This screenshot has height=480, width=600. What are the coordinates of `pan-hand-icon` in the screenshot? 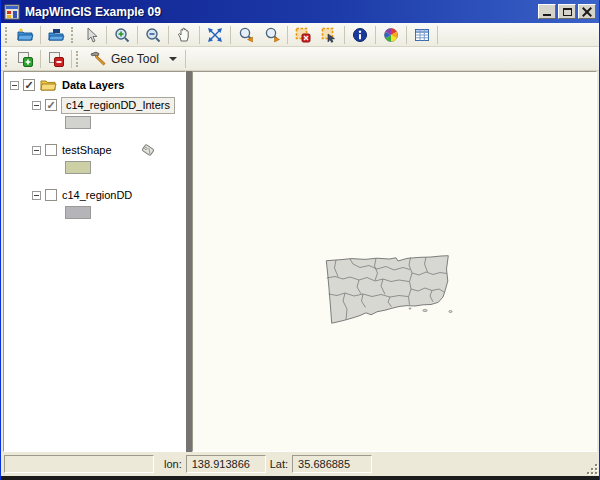 It's located at (184, 35).